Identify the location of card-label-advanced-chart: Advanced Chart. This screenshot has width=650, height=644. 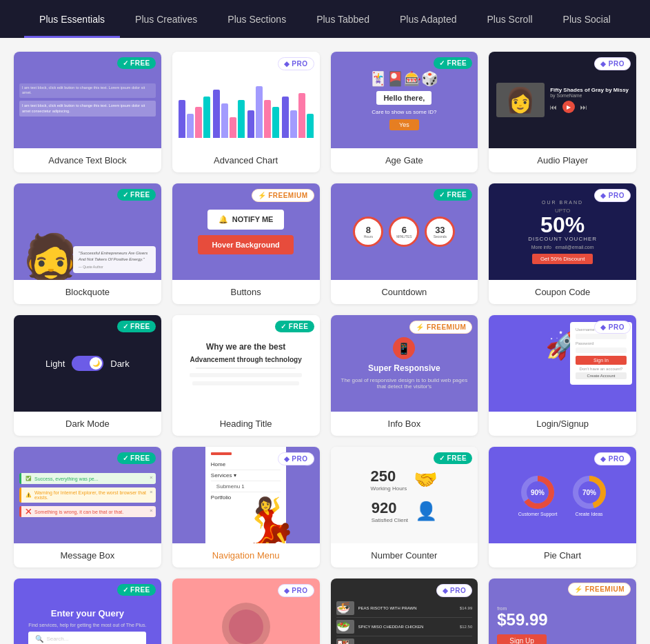
(246, 160).